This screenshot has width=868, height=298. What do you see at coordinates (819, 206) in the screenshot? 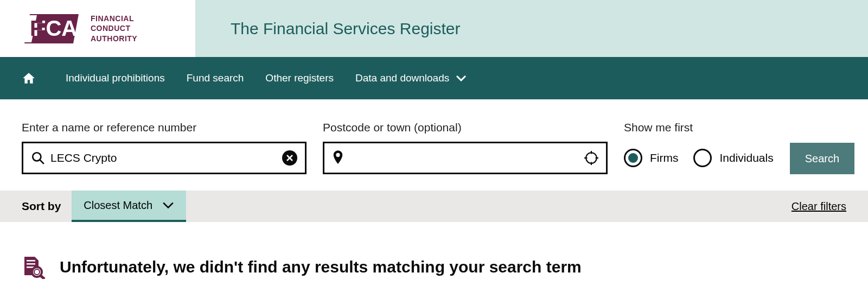
I see `clear-filters-link: Clear filters` at bounding box center [819, 206].